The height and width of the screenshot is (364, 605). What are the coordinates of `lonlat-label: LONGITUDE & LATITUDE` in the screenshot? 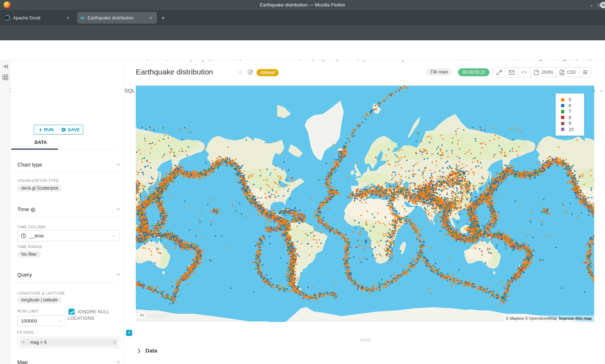 It's located at (41, 293).